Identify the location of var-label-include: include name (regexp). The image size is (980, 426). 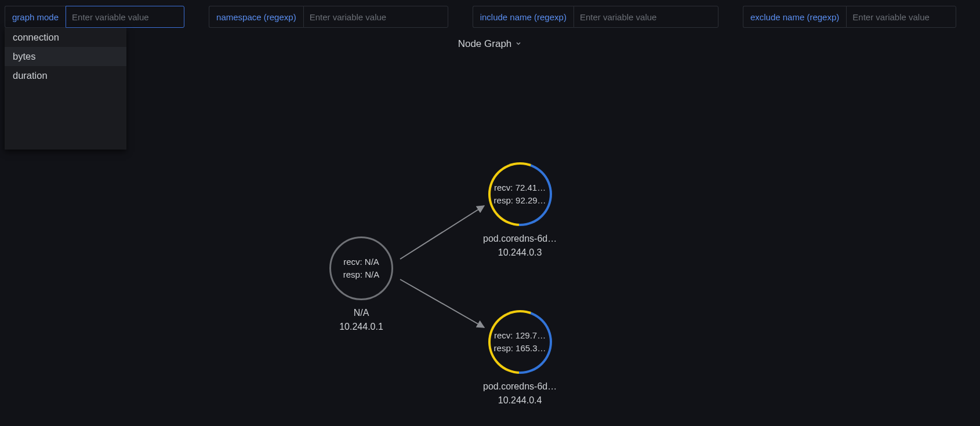
(523, 17).